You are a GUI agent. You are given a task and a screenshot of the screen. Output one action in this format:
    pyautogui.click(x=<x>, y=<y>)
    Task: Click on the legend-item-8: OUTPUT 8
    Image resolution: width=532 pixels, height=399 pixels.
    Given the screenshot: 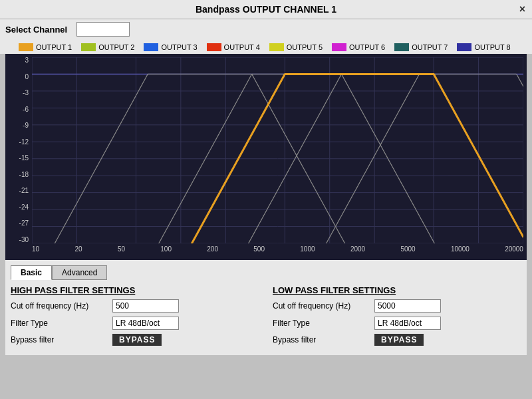 What is the action you would take?
    pyautogui.click(x=483, y=47)
    